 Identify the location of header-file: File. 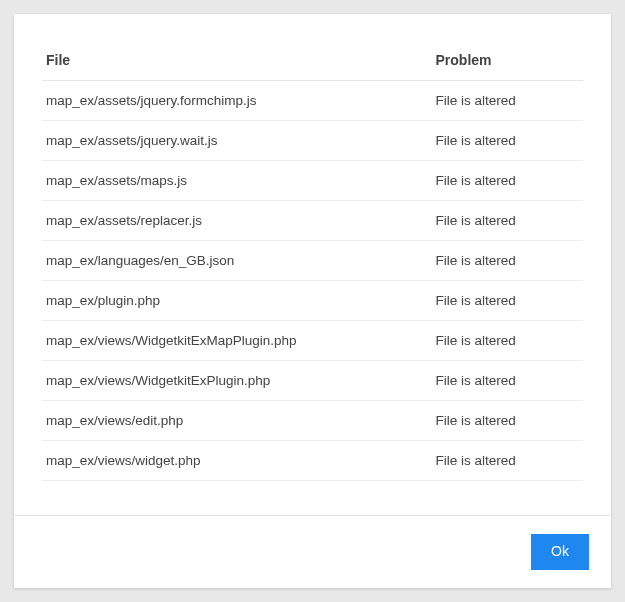
(237, 62).